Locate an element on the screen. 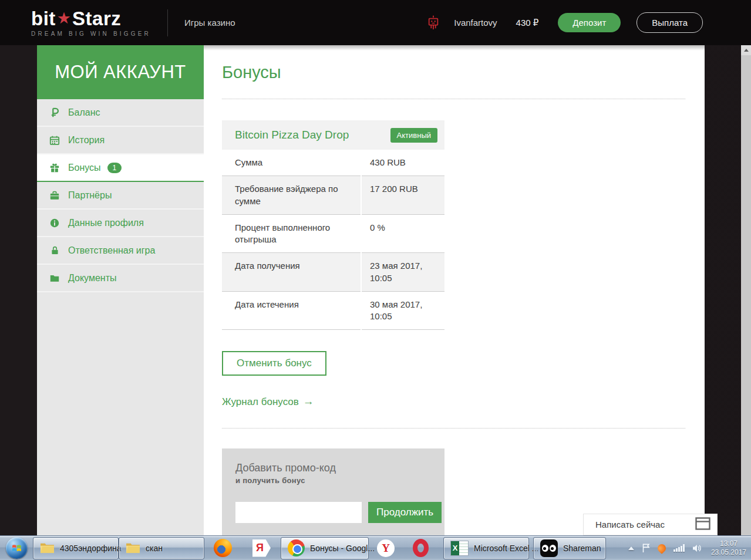 The height and width of the screenshot is (560, 751). username: Ivanfartovy is located at coordinates (476, 22).